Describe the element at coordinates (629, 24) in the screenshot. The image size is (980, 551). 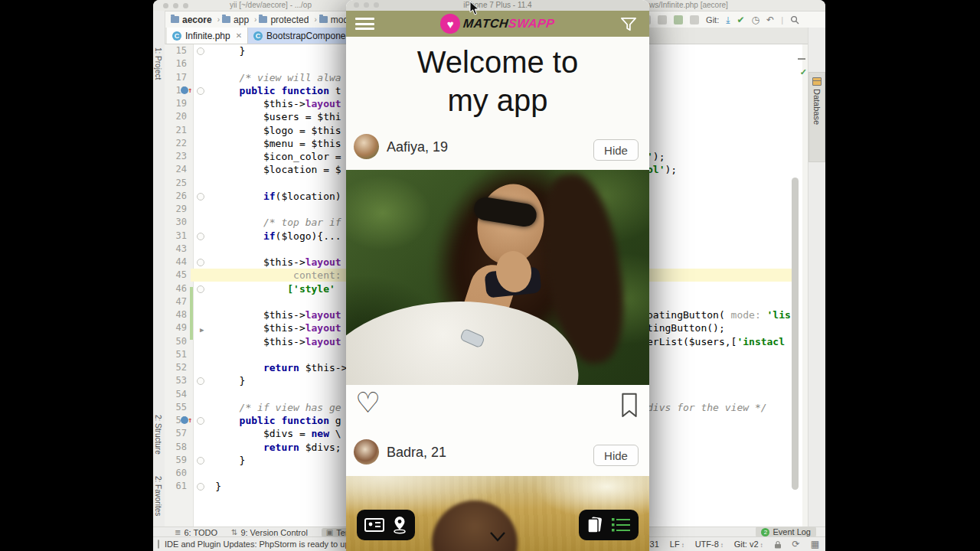
I see `filter-icon` at that location.